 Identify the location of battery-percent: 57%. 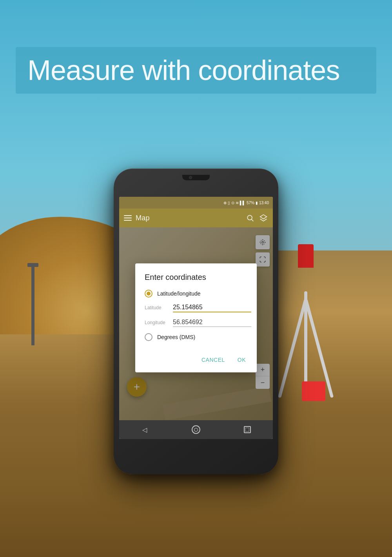
(250, 203).